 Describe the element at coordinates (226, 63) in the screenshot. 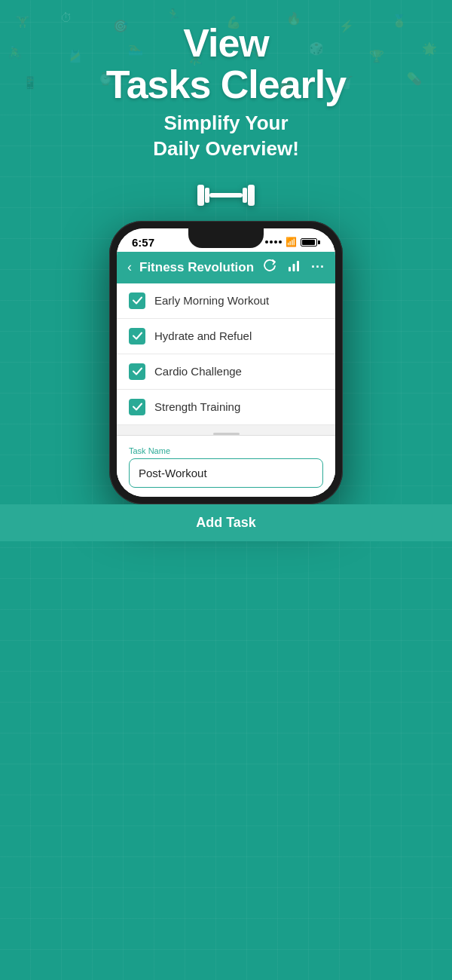

I see `header-title: View Tasks Clearly` at that location.